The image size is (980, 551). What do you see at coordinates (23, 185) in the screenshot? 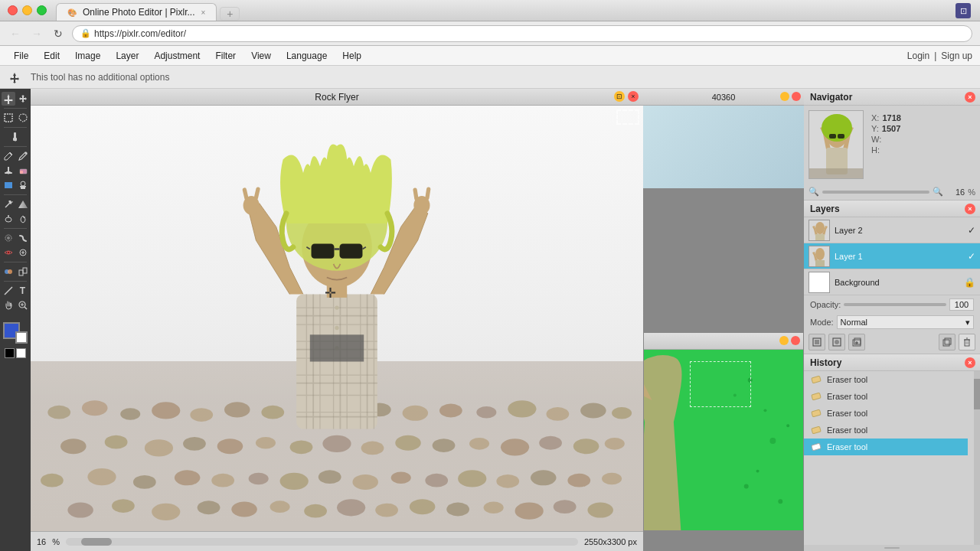
I see `stamp-tool` at bounding box center [23, 185].